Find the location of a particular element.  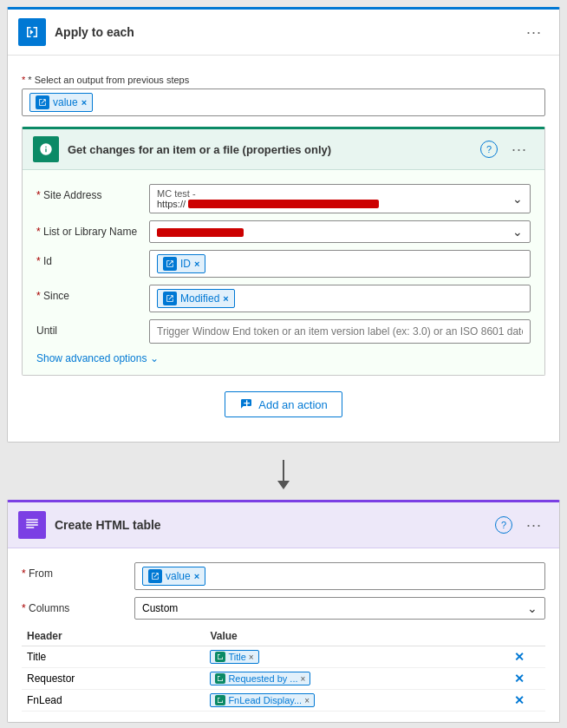

until-content is located at coordinates (340, 331).